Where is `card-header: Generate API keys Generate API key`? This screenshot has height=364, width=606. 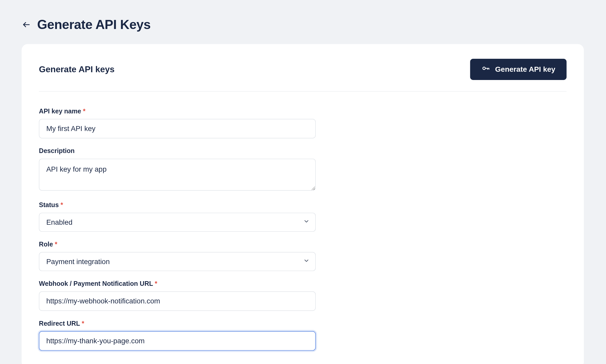
card-header: Generate API keys Generate API key is located at coordinates (302, 75).